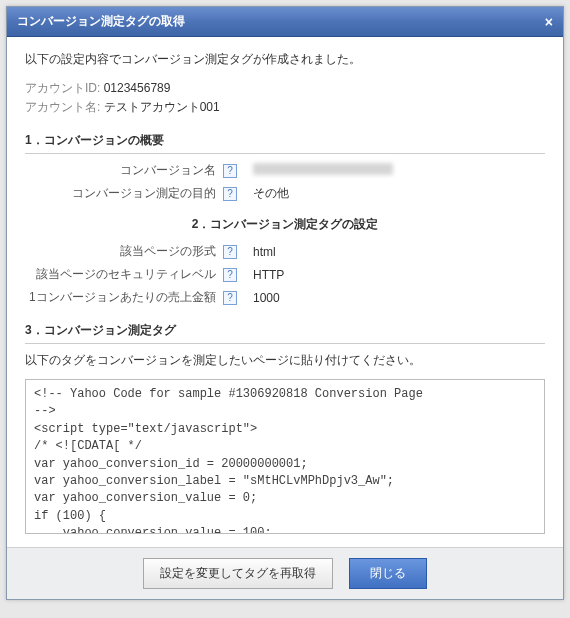  Describe the element at coordinates (319, 170) in the screenshot. I see `value-conversion-name` at that location.